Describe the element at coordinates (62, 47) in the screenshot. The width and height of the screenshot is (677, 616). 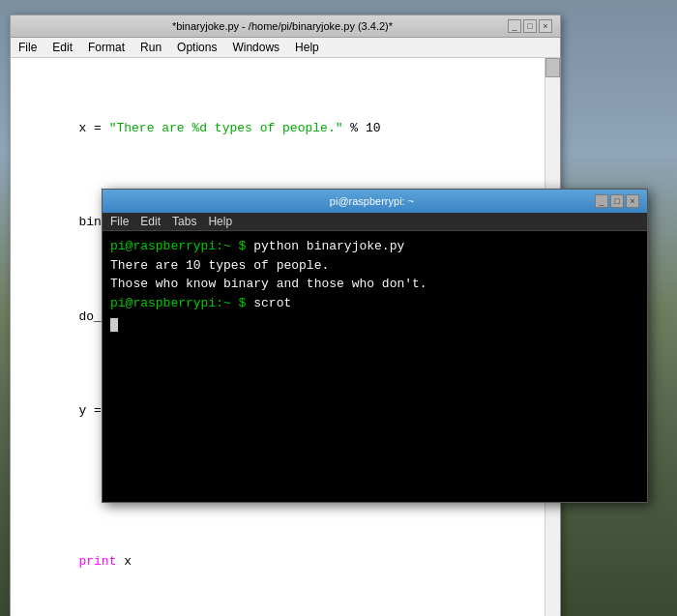
I see `idle-menu-edit: Edit` at that location.